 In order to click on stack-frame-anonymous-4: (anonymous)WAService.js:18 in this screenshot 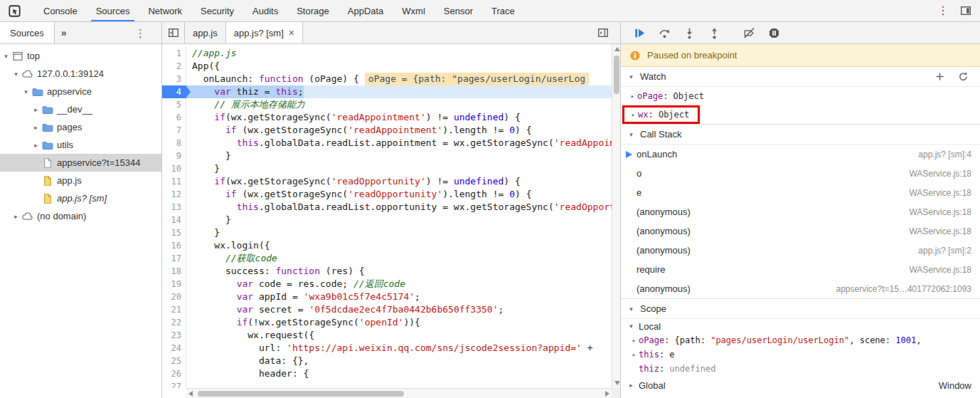, I will do `click(801, 231)`.